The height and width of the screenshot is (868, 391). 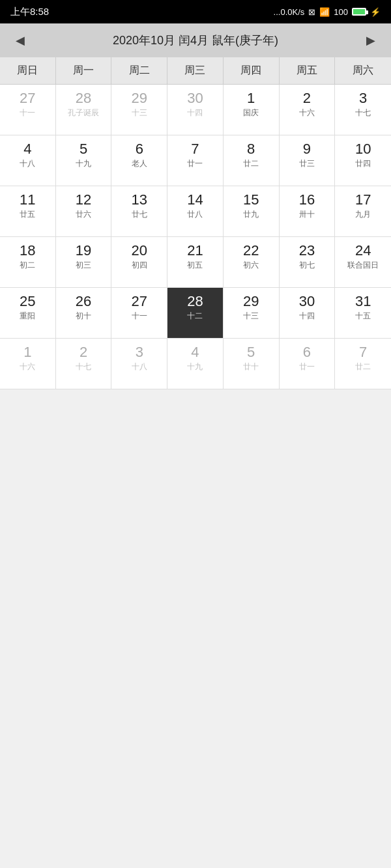 What do you see at coordinates (251, 200) in the screenshot?
I see `day-number: 15` at bounding box center [251, 200].